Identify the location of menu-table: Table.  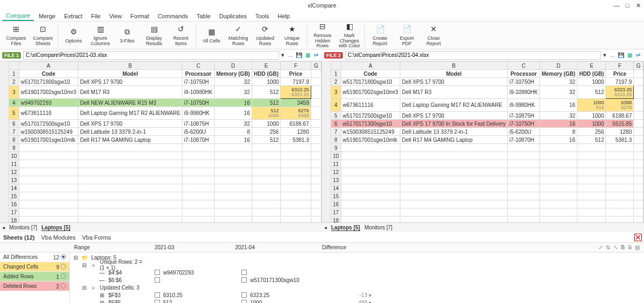
(203, 16).